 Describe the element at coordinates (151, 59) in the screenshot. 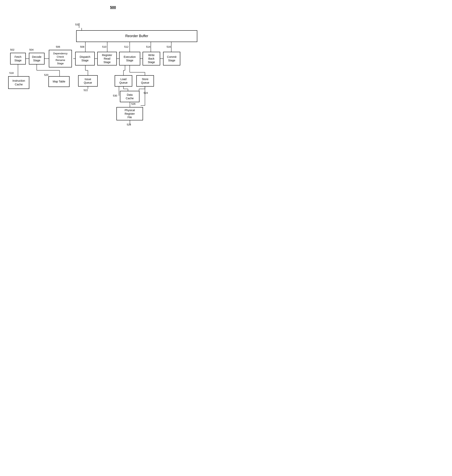

I see `write-back-box: WriteBackStage` at that location.